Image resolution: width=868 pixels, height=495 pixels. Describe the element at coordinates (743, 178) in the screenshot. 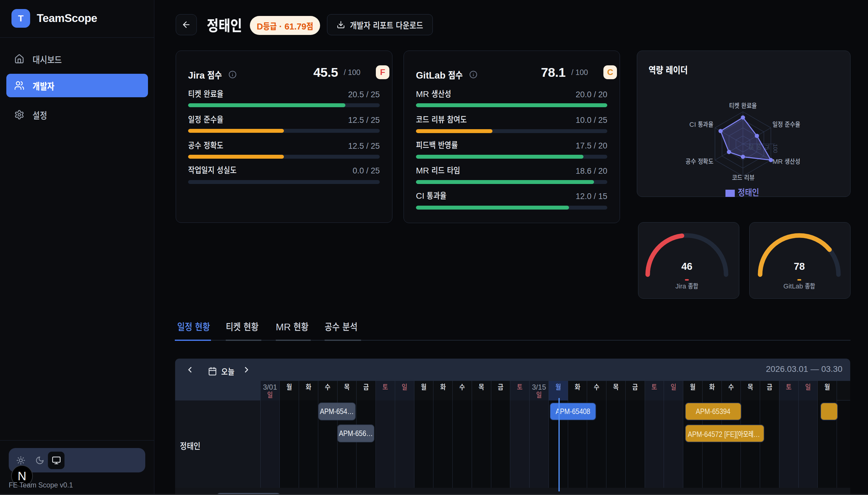

I see `svg-text: 코드 리뷰` at that location.